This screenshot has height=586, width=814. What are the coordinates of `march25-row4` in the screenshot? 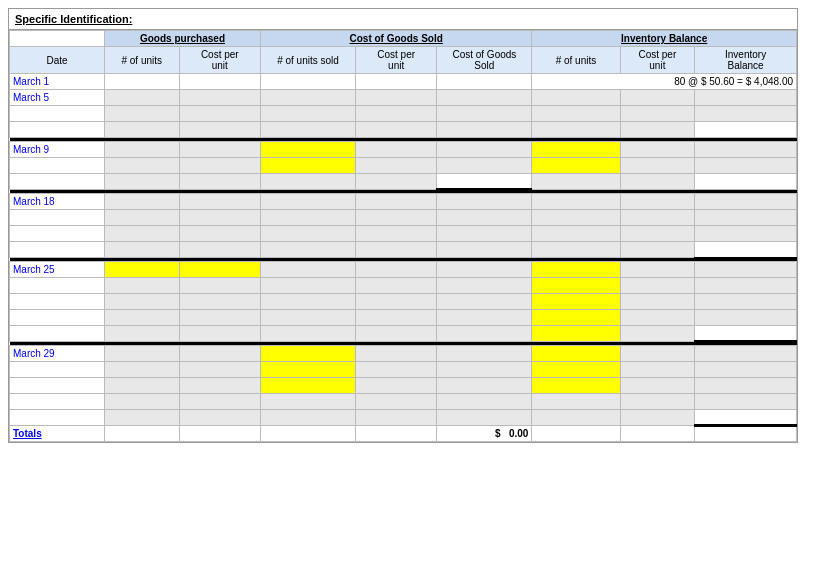 It's located at (404, 318).